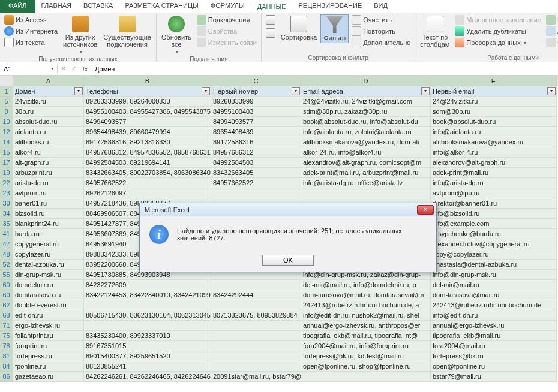  I want to click on cell: alifbooksmakarova@yandex.ru, dom-ali, so click(366, 143).